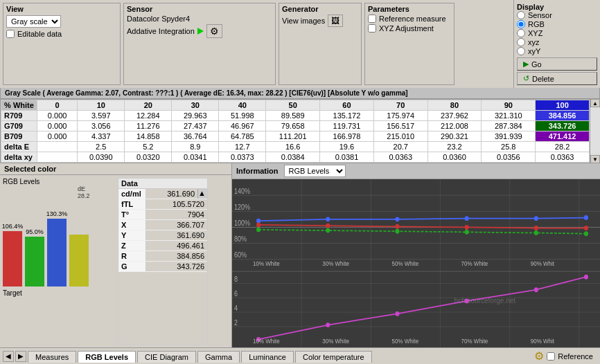 The height and width of the screenshot is (364, 600). What do you see at coordinates (565, 356) in the screenshot?
I see `reference-row: ⚙ Reference` at bounding box center [565, 356].